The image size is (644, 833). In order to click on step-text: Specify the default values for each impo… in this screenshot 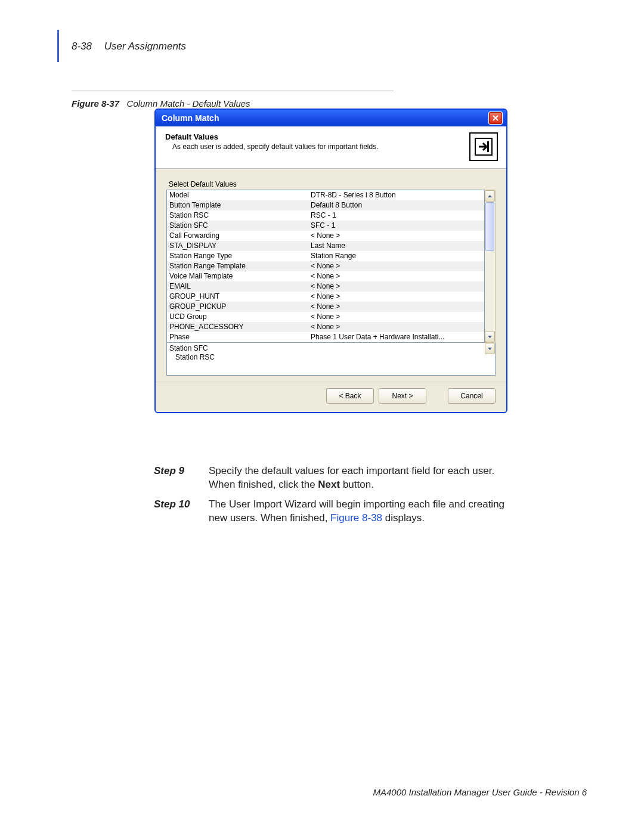, I will do `click(357, 478)`.